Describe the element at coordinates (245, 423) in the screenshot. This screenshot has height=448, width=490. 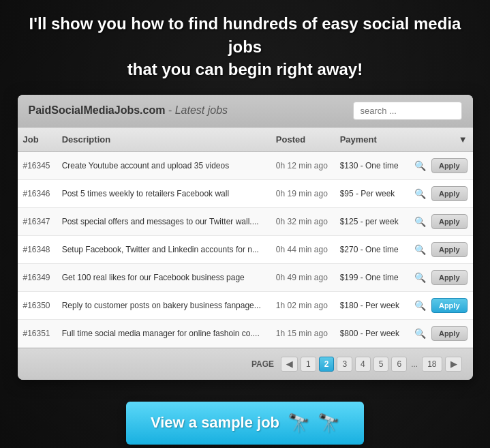
I see `cta-wrapper: View a sample job 🔭 🔭` at that location.